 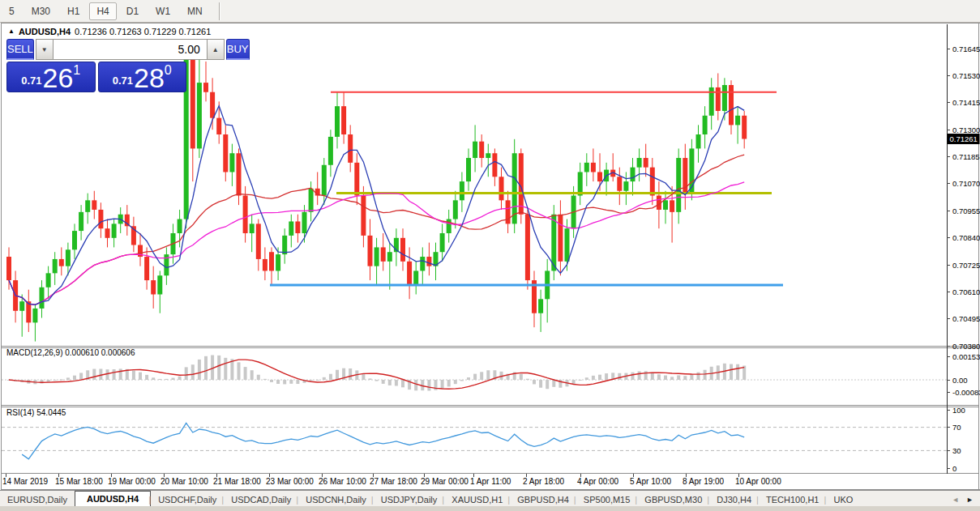 What do you see at coordinates (606, 499) in the screenshot?
I see `tab-sp500-m15: SP500,M15` at bounding box center [606, 499].